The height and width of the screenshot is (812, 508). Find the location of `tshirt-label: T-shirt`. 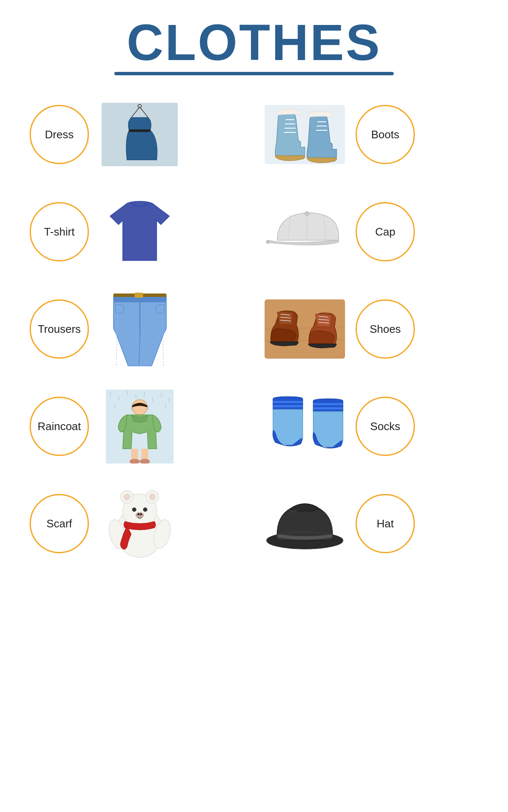

tshirt-label: T-shirt is located at coordinates (59, 232).